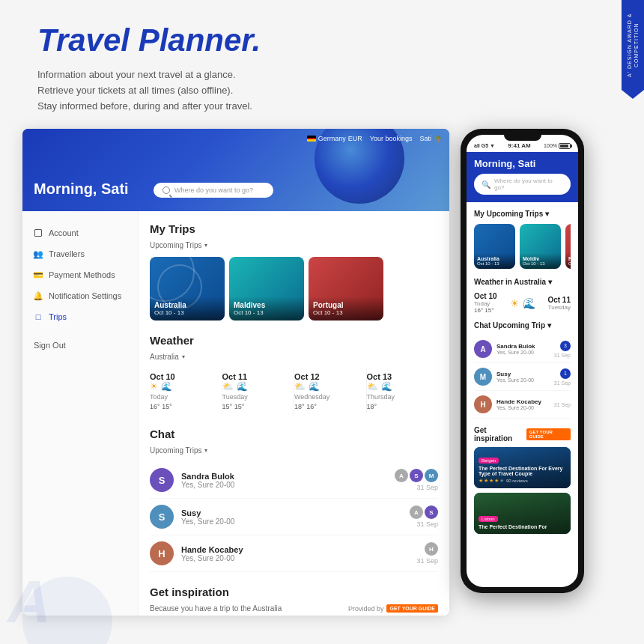 This screenshot has height=644, width=644. What do you see at coordinates (523, 527) in the screenshot?
I see `inspiration-title: The Perfect Destination For` at bounding box center [523, 527].